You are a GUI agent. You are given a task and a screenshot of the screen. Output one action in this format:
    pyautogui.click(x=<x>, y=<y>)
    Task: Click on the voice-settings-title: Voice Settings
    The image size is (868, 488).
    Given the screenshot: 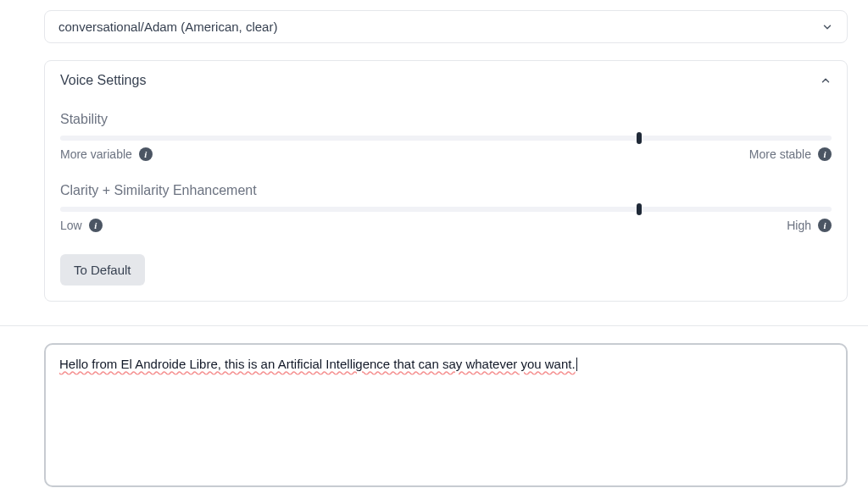 What is the action you would take?
    pyautogui.click(x=103, y=80)
    